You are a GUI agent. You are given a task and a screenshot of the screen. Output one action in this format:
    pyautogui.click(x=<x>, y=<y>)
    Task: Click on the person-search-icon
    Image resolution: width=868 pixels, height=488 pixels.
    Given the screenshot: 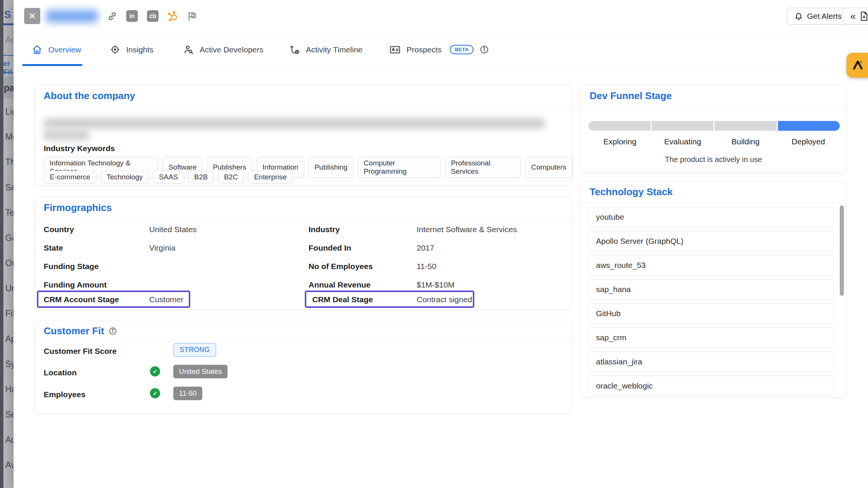 What is the action you would take?
    pyautogui.click(x=188, y=50)
    